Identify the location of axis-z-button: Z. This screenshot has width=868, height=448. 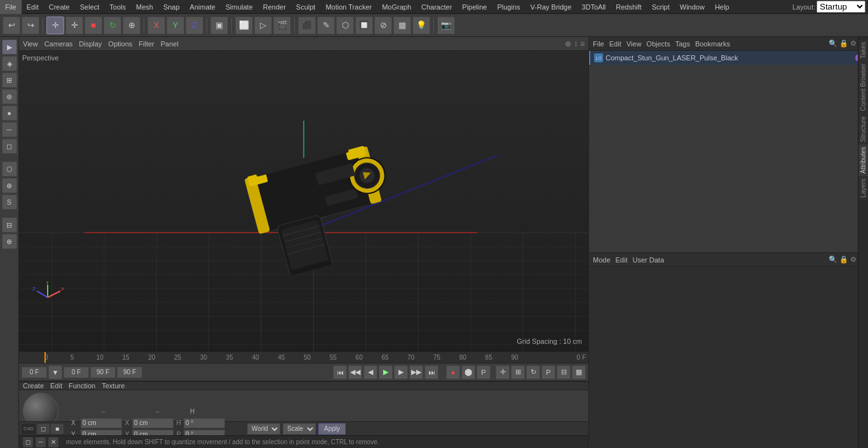
(194, 25).